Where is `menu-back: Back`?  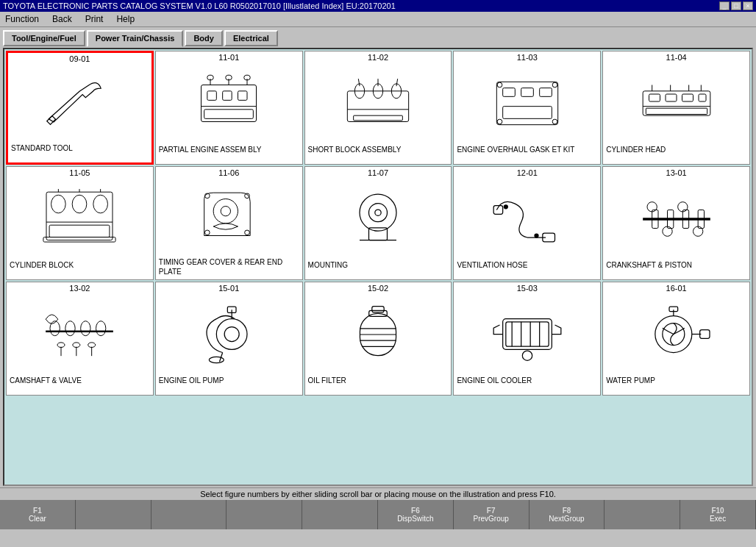 menu-back: Back is located at coordinates (62, 19).